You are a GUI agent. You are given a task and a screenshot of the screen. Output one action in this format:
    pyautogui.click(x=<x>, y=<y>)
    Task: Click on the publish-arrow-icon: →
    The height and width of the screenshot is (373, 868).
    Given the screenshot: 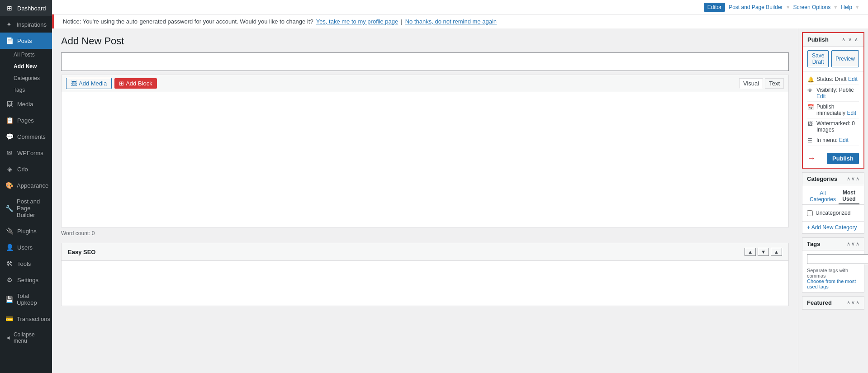 What is the action you would take?
    pyautogui.click(x=811, y=158)
    